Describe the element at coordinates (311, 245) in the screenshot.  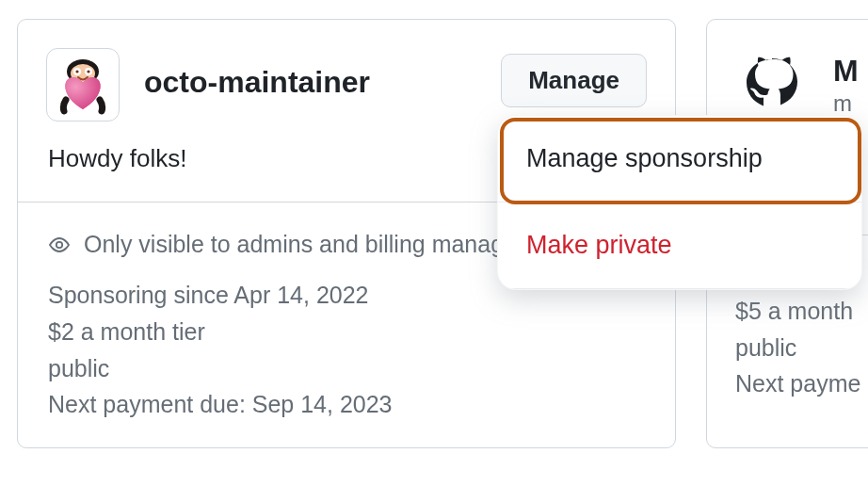
I see `visibility-text: Only visible to admins and billing manag…` at that location.